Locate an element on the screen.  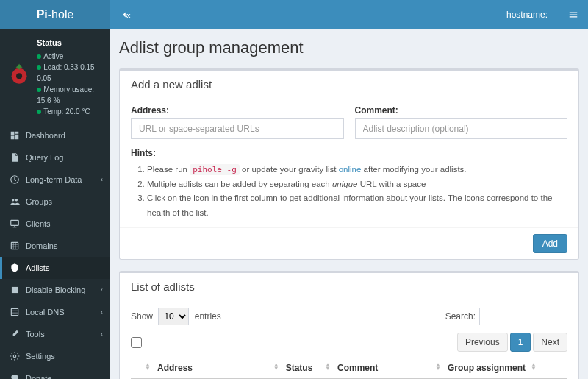
sidebar-item-settings: Settings is located at coordinates (55, 356).